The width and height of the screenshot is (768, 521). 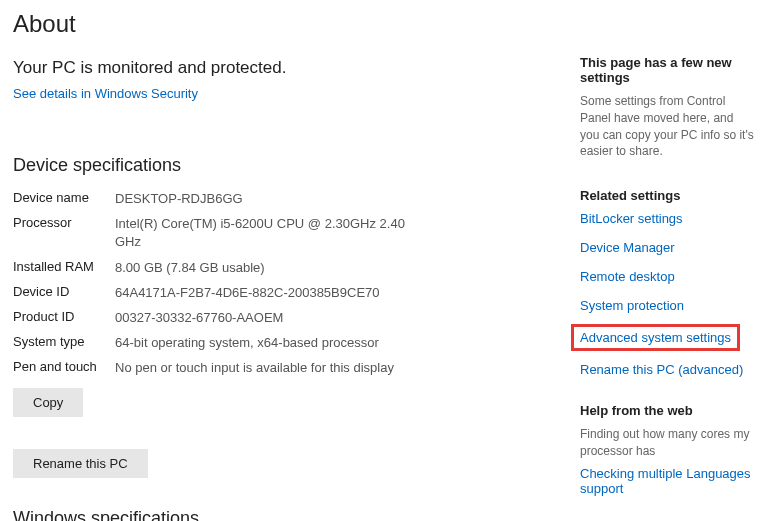 What do you see at coordinates (668, 196) in the screenshot?
I see `related-settings-heading: Related settings` at bounding box center [668, 196].